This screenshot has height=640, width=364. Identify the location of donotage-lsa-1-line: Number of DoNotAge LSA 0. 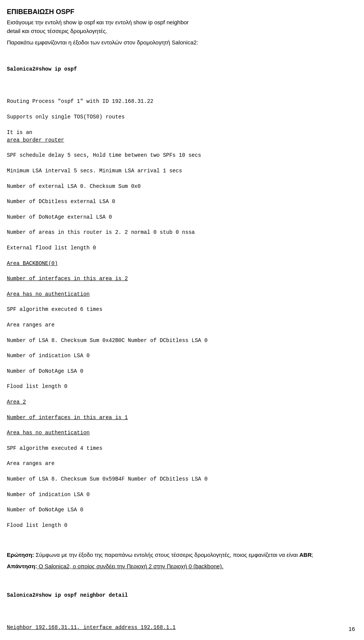
(182, 371).